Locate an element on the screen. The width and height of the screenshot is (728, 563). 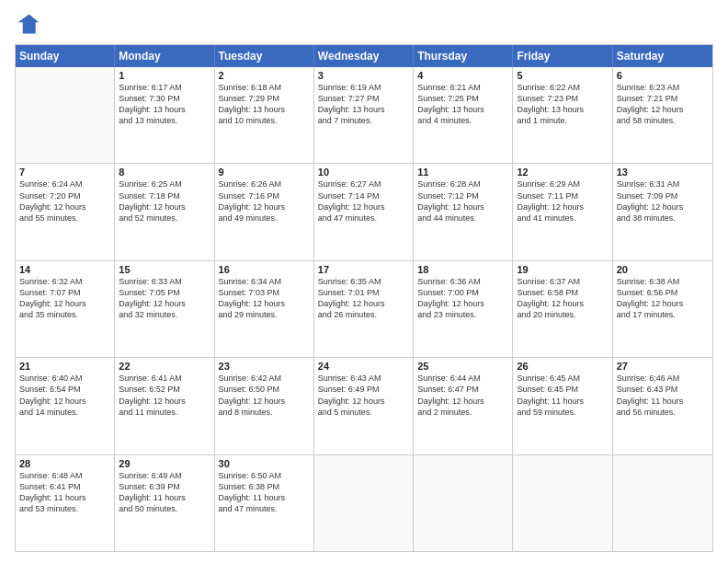
cell-info-line: and 10 minutes. is located at coordinates (265, 121).